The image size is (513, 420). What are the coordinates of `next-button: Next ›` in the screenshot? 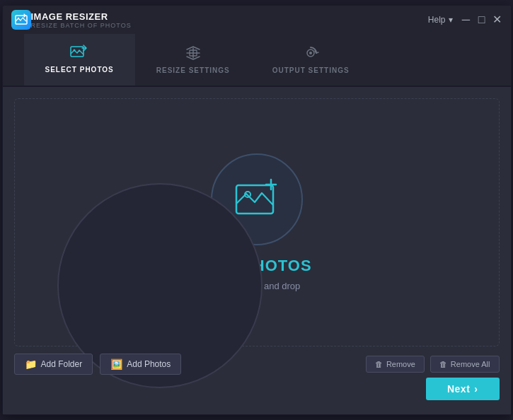 It's located at (463, 389).